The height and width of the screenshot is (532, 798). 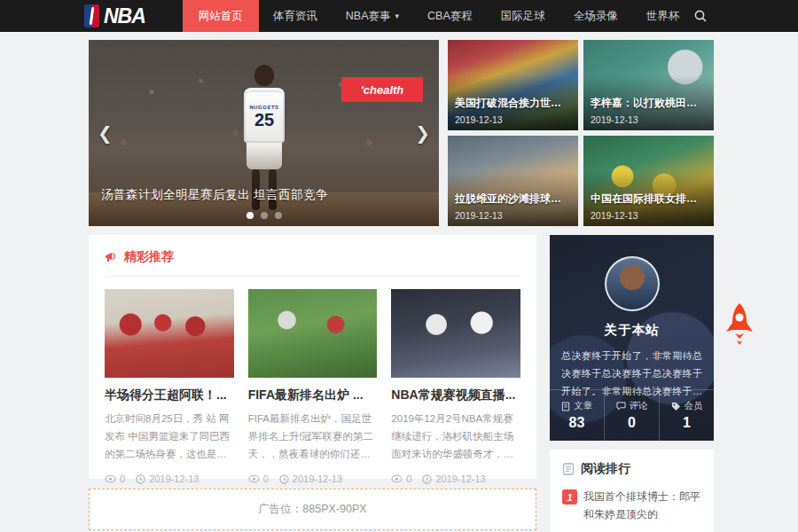 I want to click on ranking-item-text: 我国首个排球博士：郎平和朱婷是顶尖的, so click(x=642, y=506).